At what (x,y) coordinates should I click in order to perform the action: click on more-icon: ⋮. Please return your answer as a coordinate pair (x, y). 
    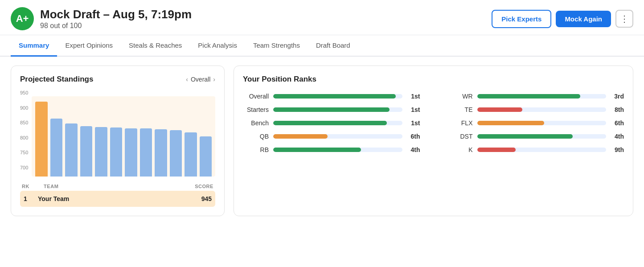
    Looking at the image, I should click on (624, 19).